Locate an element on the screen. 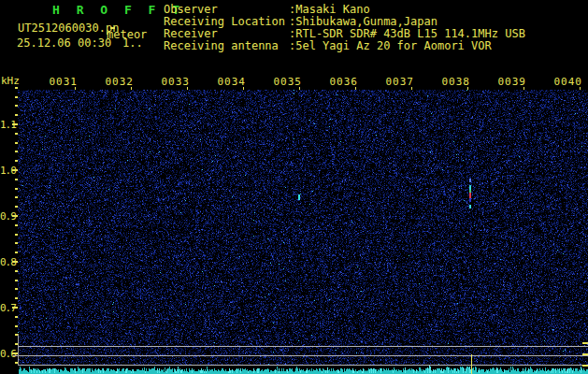 This screenshot has height=374, width=588. time-label: 0031 is located at coordinates (55, 82).